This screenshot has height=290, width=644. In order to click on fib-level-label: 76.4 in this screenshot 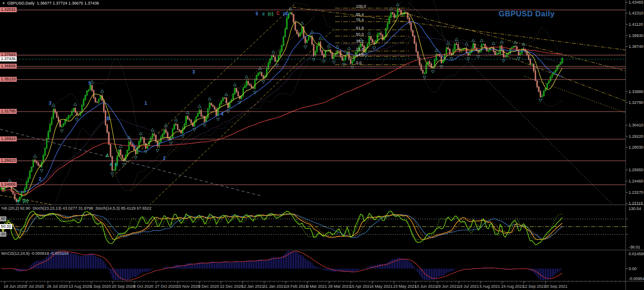, I will do `click(360, 20)`.